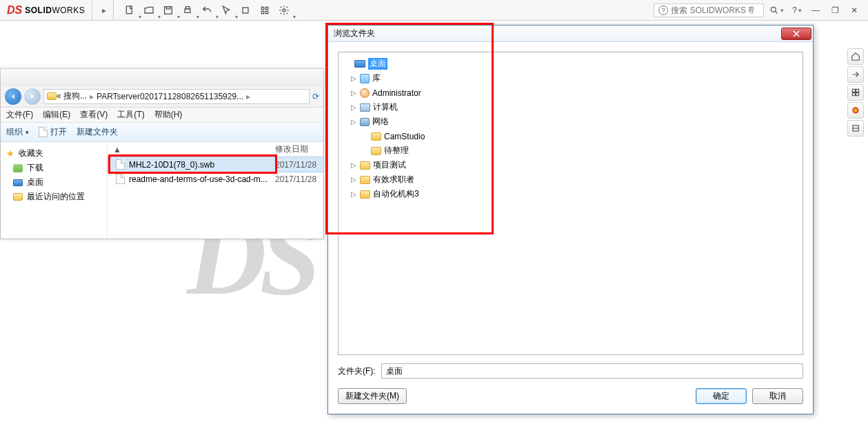  What do you see at coordinates (92, 97) in the screenshot?
I see `breadcrumb-sep: ▸` at bounding box center [92, 97].